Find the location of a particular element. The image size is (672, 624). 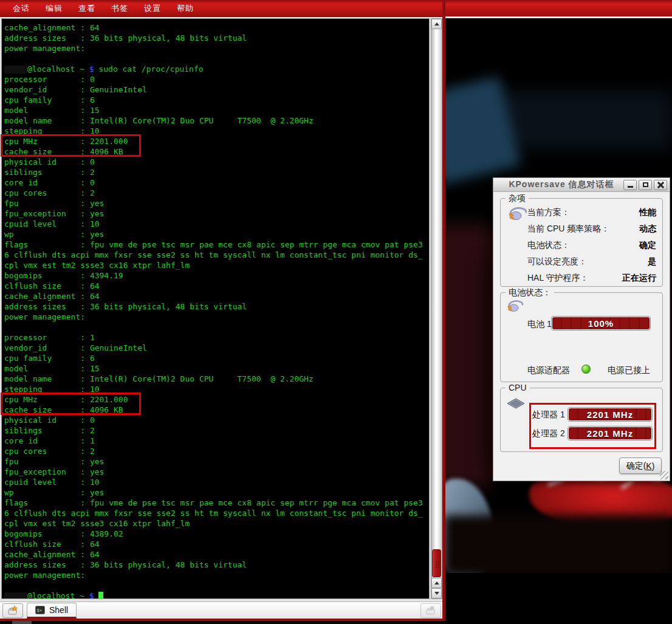

ok-button: 确定(K) is located at coordinates (640, 465).